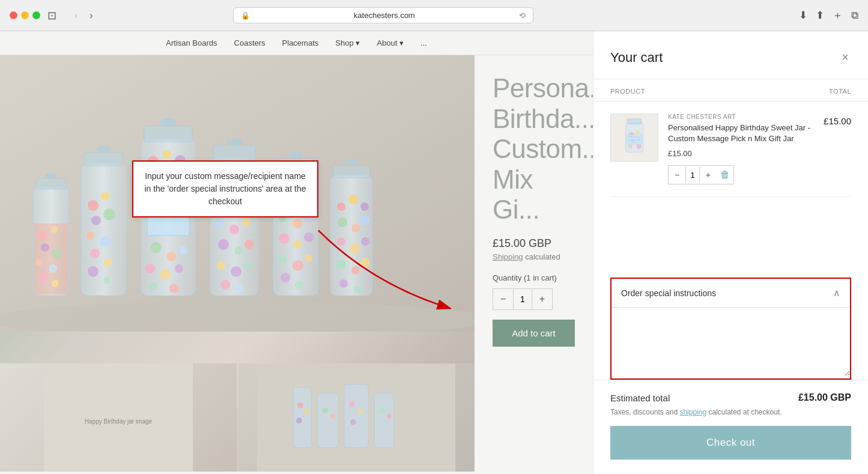 The width and height of the screenshot is (868, 474). I want to click on thumbnail-row: Happy Birthday jar image, so click(237, 418).